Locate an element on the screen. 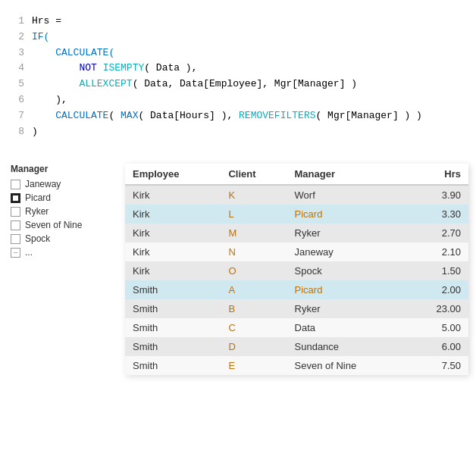 This screenshot has width=476, height=466. code-token: Hrs = is located at coordinates (50, 21).